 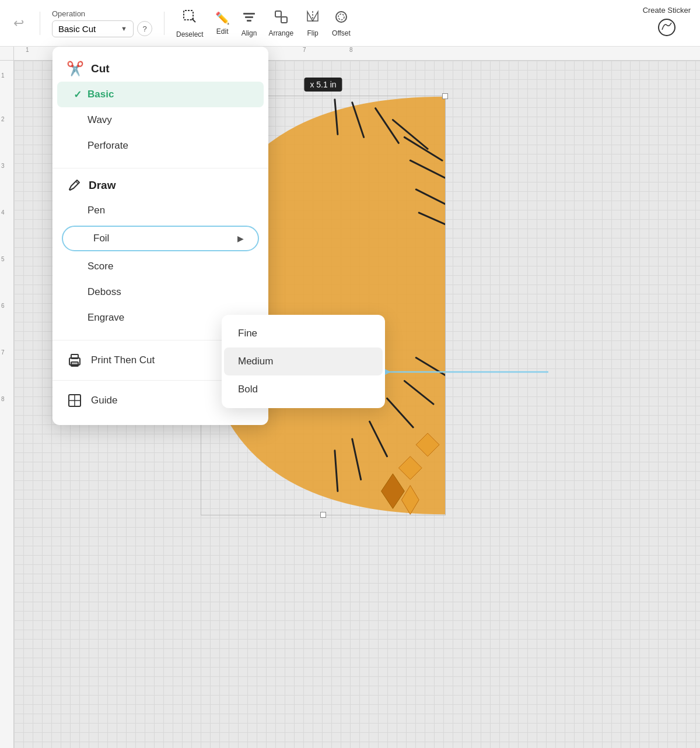 What do you see at coordinates (96, 210) in the screenshot?
I see `pen-label: Pen` at bounding box center [96, 210].